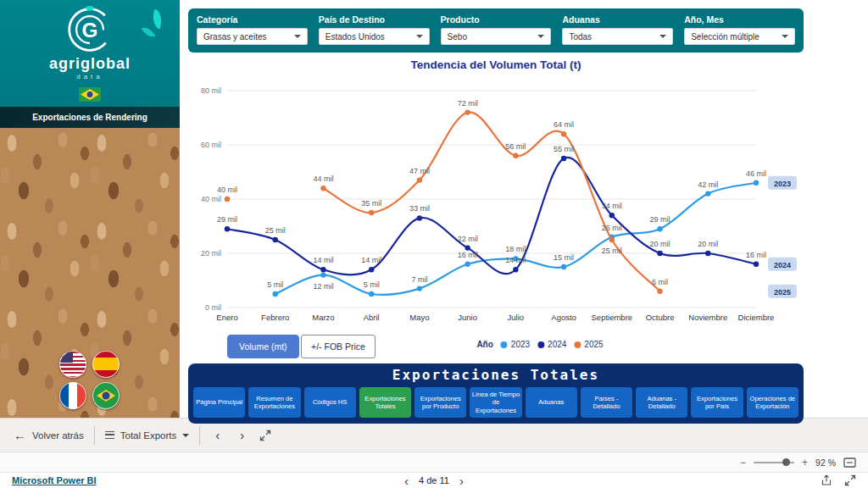 This screenshot has width=868, height=488. What do you see at coordinates (468, 103) in the screenshot?
I see `svg-text: 72 mil` at bounding box center [468, 103].